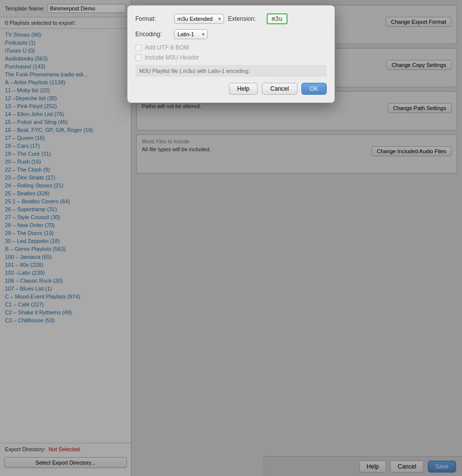  Describe the element at coordinates (231, 89) in the screenshot. I see `dialog-buttons: Help Cancel OK` at that location.